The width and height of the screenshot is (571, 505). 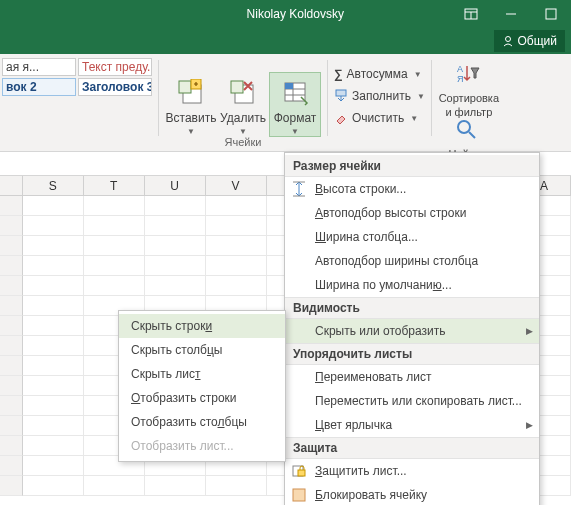 I want to click on hide-unhide-item: Скрыть или отобразить ▶, so click(x=412, y=331).